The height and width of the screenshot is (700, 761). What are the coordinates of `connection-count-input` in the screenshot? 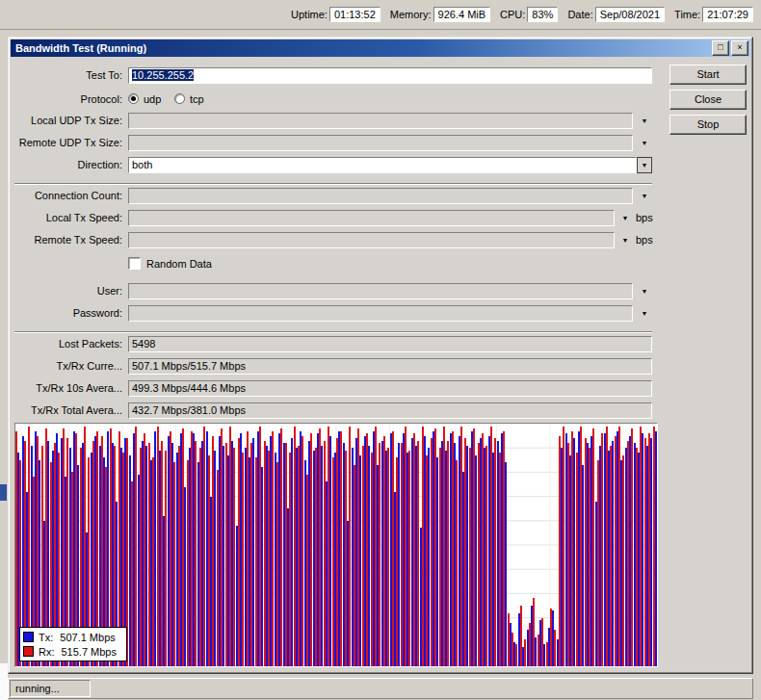 It's located at (380, 196).